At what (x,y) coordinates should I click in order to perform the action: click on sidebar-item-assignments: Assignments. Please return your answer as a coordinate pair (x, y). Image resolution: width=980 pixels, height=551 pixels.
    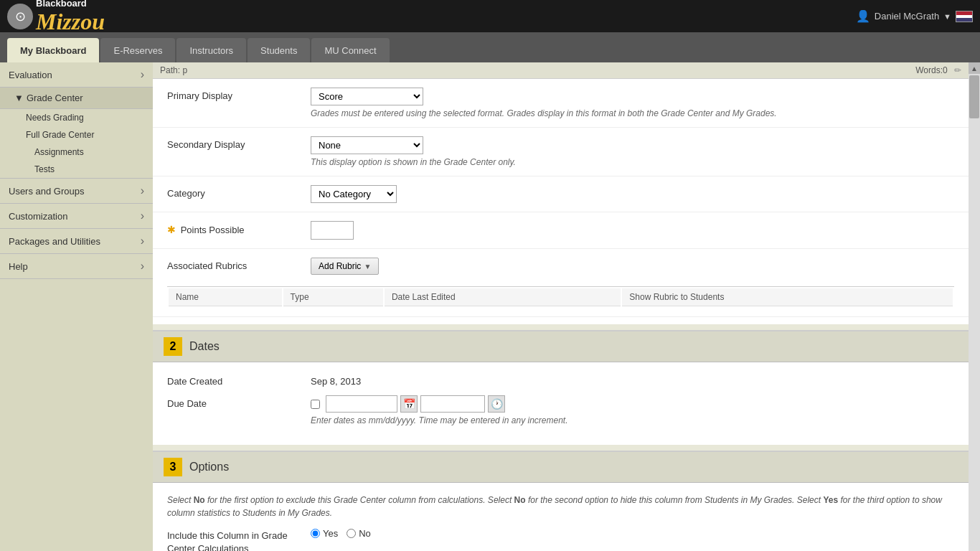
    Looking at the image, I should click on (83, 152).